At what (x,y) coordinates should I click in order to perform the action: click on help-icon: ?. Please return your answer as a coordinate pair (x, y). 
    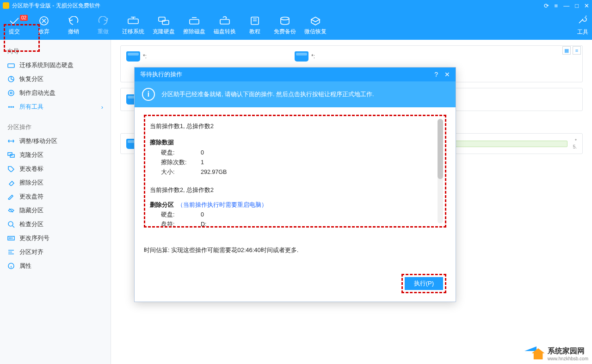
    Looking at the image, I should click on (436, 74).